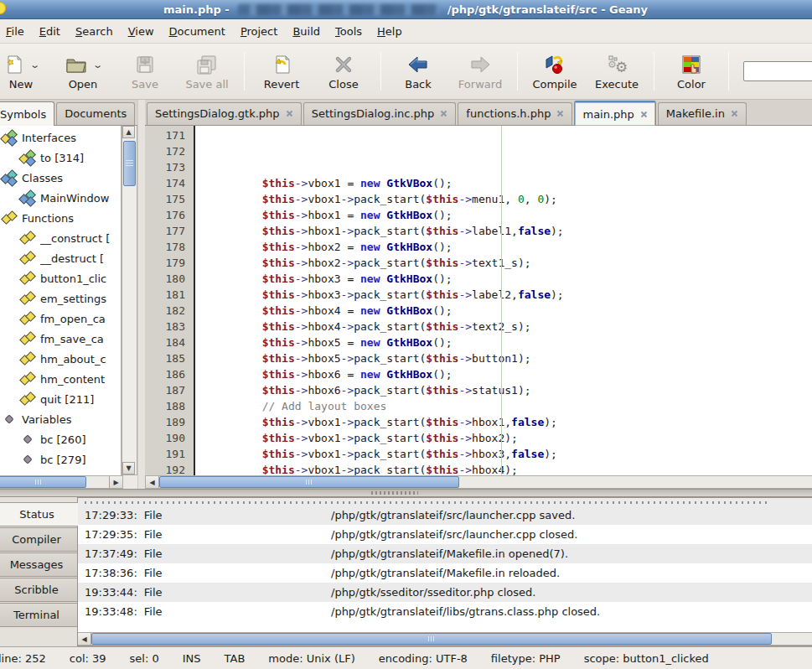  Describe the element at coordinates (478, 482) in the screenshot. I see `editor-horizontal-scrollbar: ◀` at that location.